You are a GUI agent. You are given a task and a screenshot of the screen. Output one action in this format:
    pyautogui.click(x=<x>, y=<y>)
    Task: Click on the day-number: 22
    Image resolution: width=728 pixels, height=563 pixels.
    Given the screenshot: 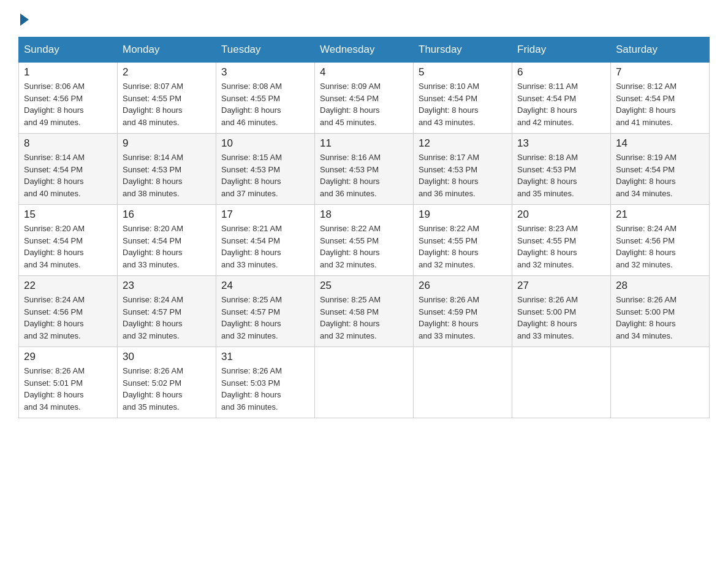 What is the action you would take?
    pyautogui.click(x=68, y=286)
    